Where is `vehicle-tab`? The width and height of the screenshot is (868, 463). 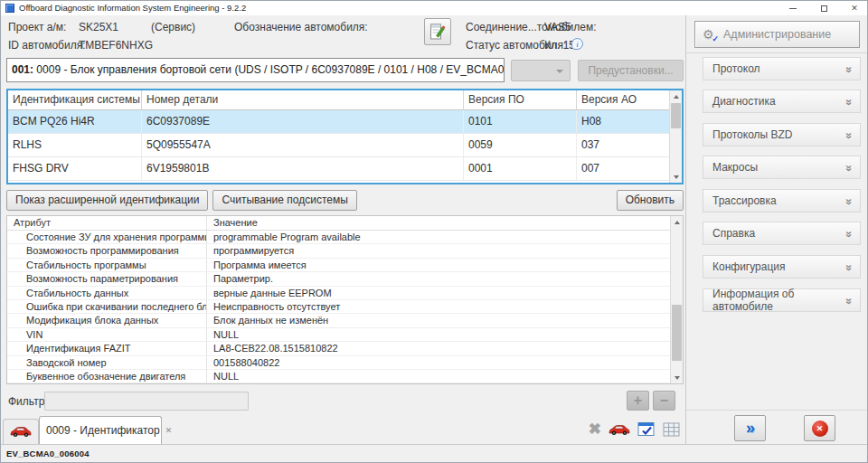 vehicle-tab is located at coordinates (21, 431).